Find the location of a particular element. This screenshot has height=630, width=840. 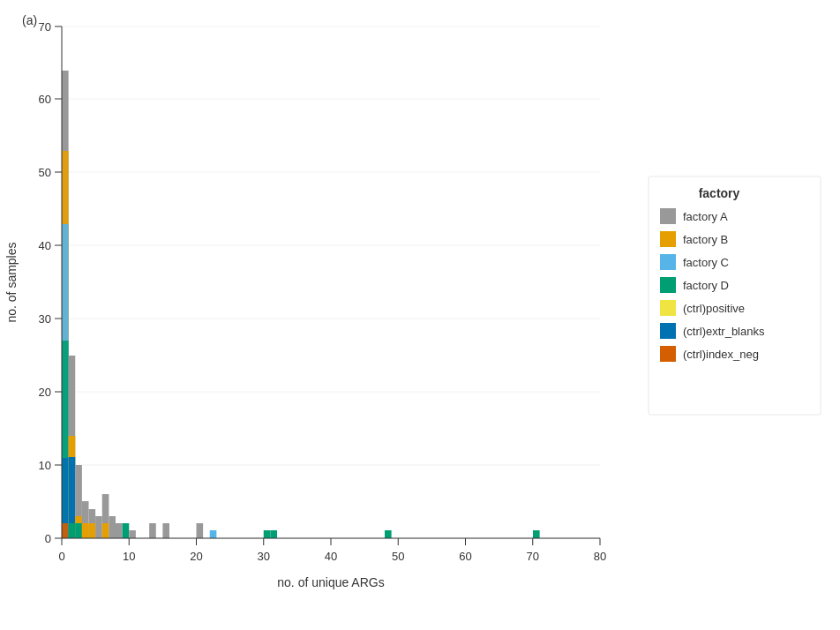

svg-text: 80 is located at coordinates (600, 556).